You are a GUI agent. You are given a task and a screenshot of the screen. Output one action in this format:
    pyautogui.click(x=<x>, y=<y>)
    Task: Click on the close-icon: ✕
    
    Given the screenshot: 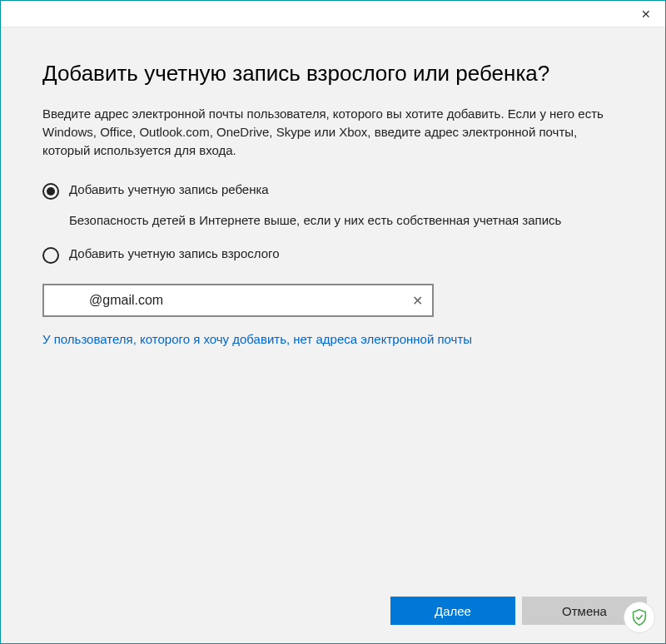 What is the action you would take?
    pyautogui.click(x=646, y=14)
    